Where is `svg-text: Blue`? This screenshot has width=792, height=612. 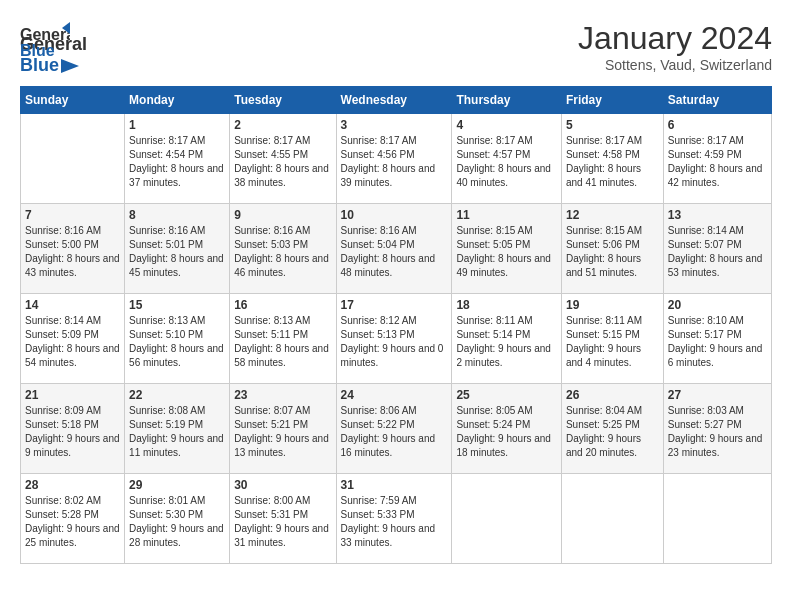 svg-text: Blue is located at coordinates (38, 50).